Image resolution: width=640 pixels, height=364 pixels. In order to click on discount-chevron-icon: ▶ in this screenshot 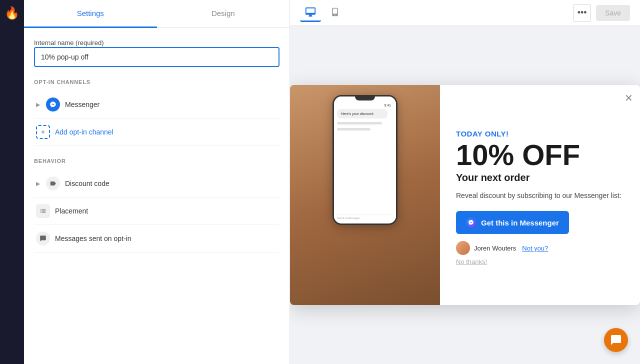, I will do `click(38, 184)`.